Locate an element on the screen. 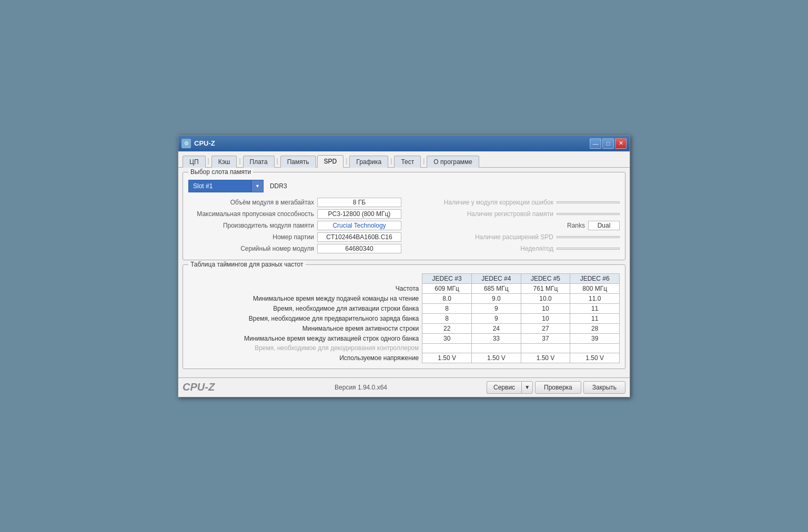  label-ranks: Ranks is located at coordinates (578, 226).